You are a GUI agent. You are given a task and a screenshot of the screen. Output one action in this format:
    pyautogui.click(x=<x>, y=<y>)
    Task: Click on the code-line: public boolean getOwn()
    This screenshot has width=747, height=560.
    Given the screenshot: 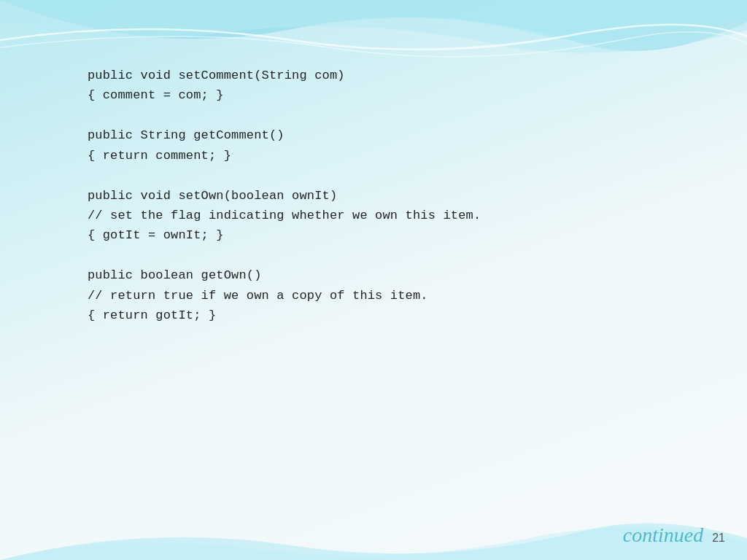 What is the action you would take?
    pyautogui.click(x=388, y=276)
    